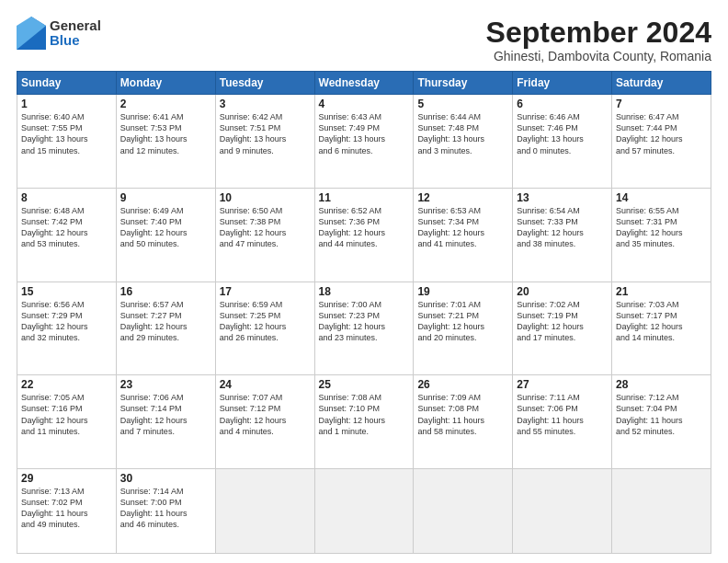  I want to click on table-row: 21Sunrise: 7:03 AM Sunset: 7:17 PM Dayli…, so click(662, 328).